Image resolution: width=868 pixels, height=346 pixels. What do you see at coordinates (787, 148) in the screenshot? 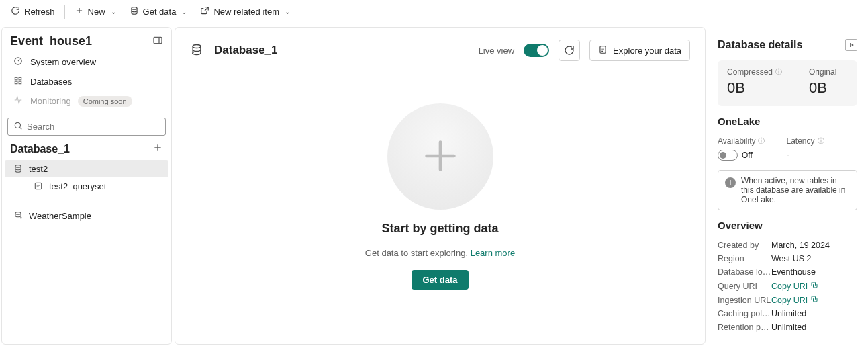
I see `onelake-row: Availability ⓘ Off Latency ⓘ -` at bounding box center [787, 148].